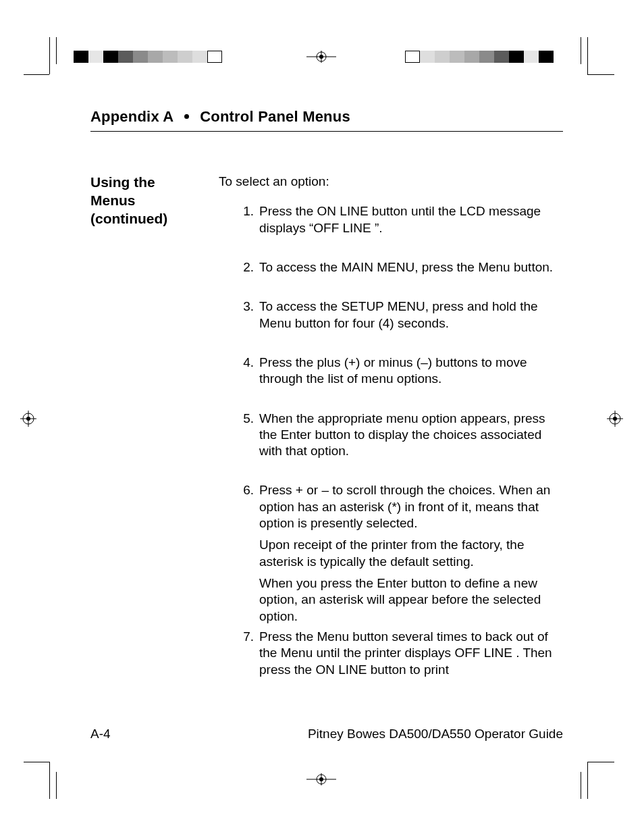 This screenshot has height=834, width=644. Describe the element at coordinates (391, 435) in the screenshot. I see `step-item: 5.When the appropriate menu option appea…` at that location.